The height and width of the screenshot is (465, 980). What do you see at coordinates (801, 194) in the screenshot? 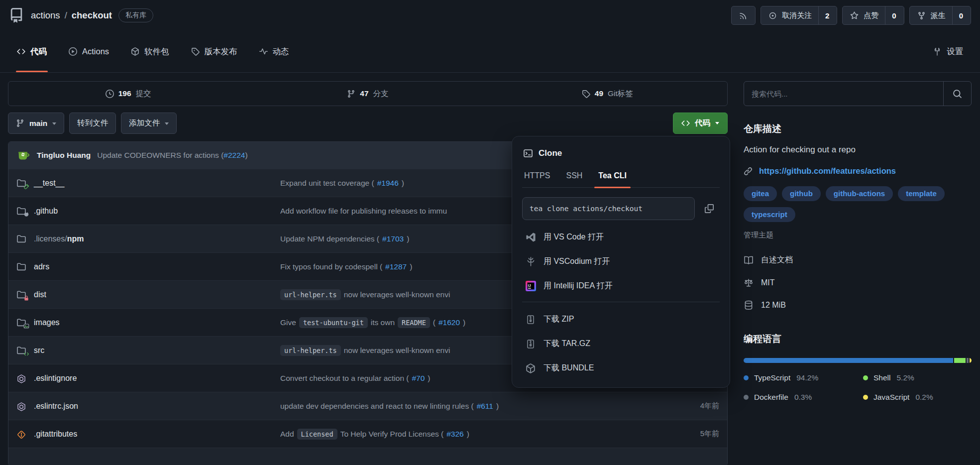
I see `topic-github: github` at bounding box center [801, 194].